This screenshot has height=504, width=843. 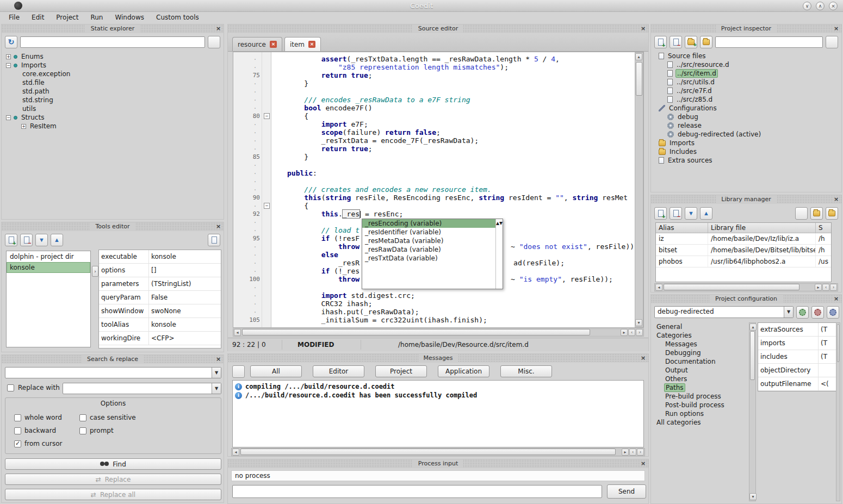 What do you see at coordinates (526, 371) in the screenshot?
I see `messages-filter-misc: Misc.` at bounding box center [526, 371].